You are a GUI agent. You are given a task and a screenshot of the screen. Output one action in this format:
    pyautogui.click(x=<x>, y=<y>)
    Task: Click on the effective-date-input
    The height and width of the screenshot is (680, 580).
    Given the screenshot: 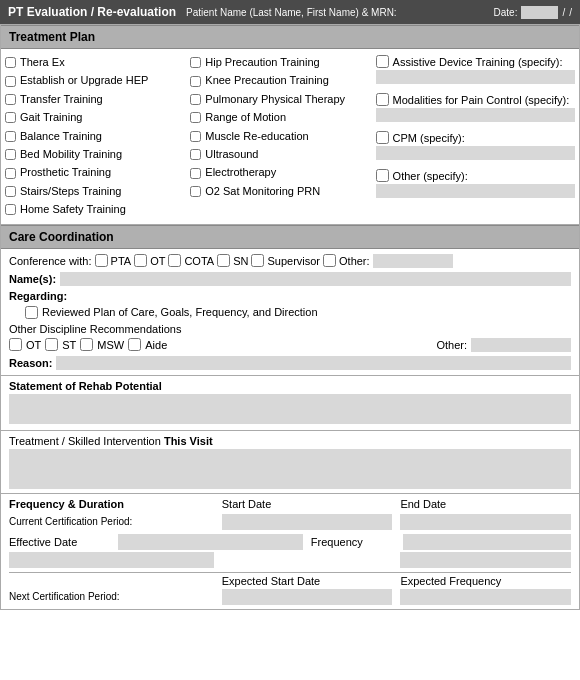 What is the action you would take?
    pyautogui.click(x=210, y=542)
    